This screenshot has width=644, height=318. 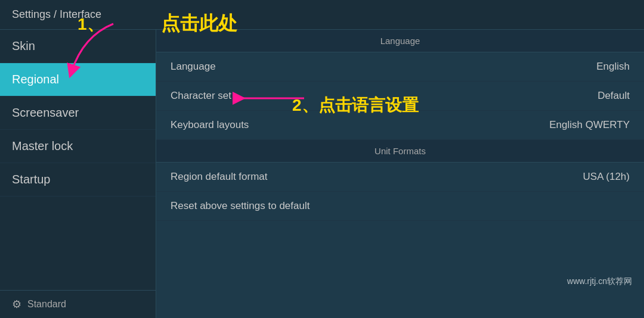 I want to click on keyboard-layouts-value: English QWERTY, so click(x=589, y=125).